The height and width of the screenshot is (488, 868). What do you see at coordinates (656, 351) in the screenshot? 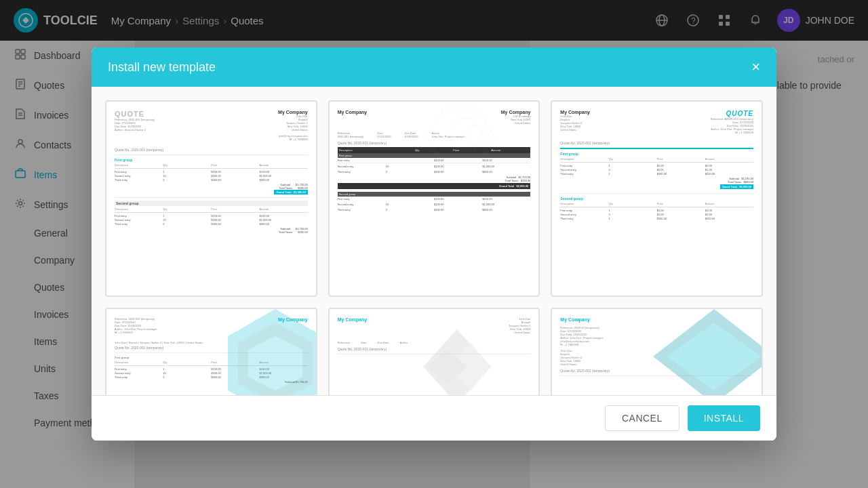
I see `template-card-6: My Company Reference: 2020-00 (temporary…` at bounding box center [656, 351].